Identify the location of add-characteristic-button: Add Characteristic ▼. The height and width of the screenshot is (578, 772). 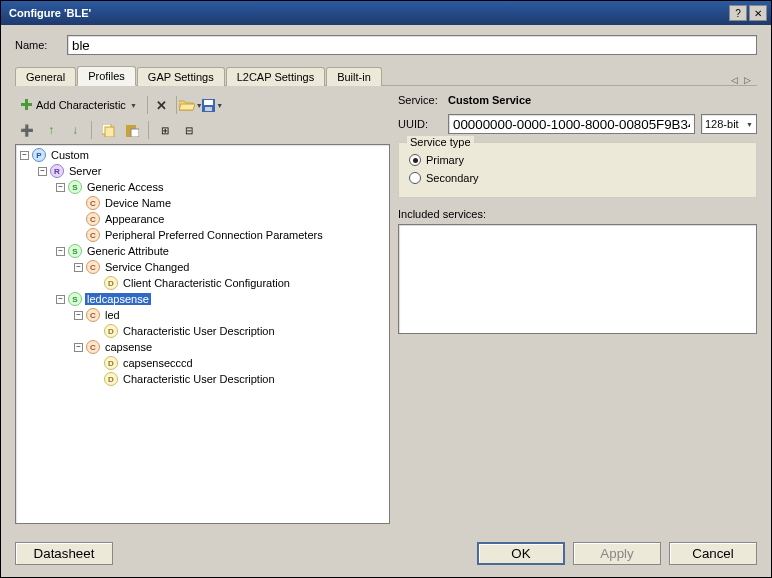
(79, 105).